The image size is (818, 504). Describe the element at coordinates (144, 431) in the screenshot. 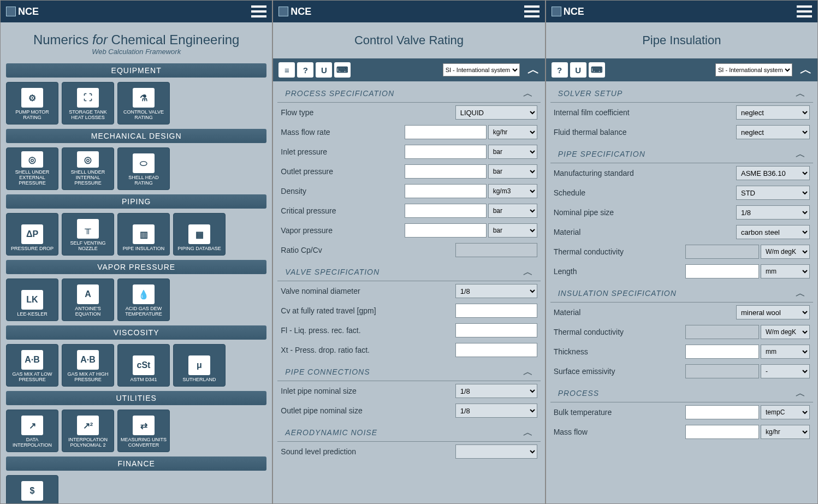

I see `nav-tile: ⇄MEASURING UNITS CONVERTER` at that location.